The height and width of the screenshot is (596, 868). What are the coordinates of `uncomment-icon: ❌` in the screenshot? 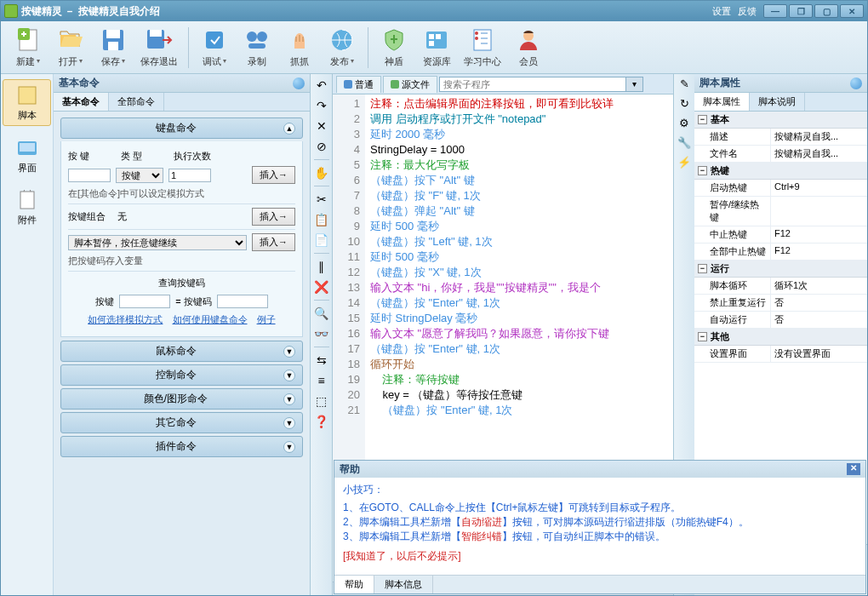 It's located at (322, 287).